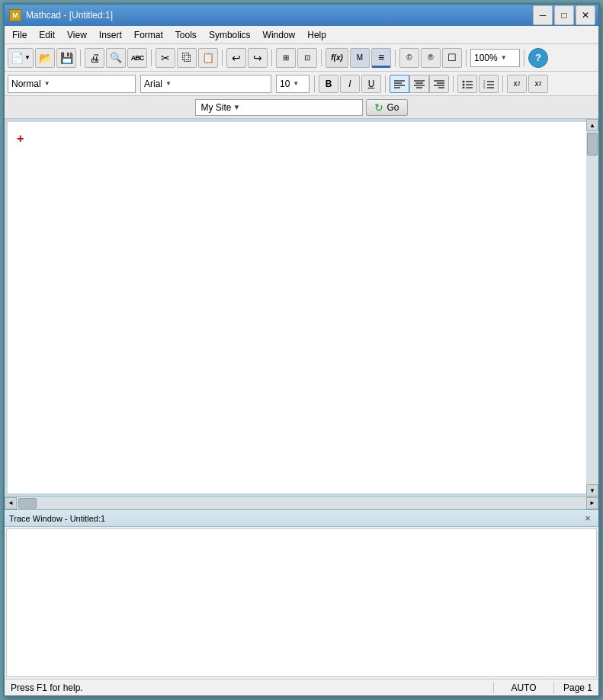  Describe the element at coordinates (15, 15) in the screenshot. I see `app-icon: M` at that location.